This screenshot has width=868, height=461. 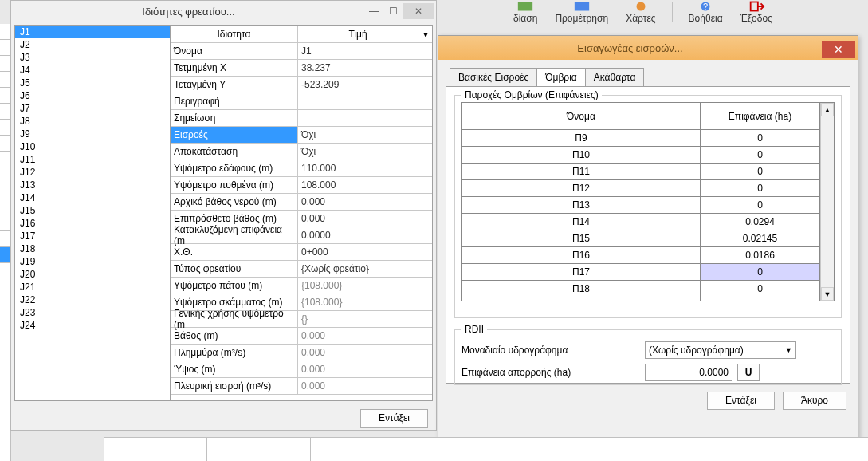 What do you see at coordinates (648, 357) in the screenshot?
I see `rdii-group: RDII Μοναδιαίο υδρογράφημα (Χωρίς υδρογρ…` at bounding box center [648, 357].